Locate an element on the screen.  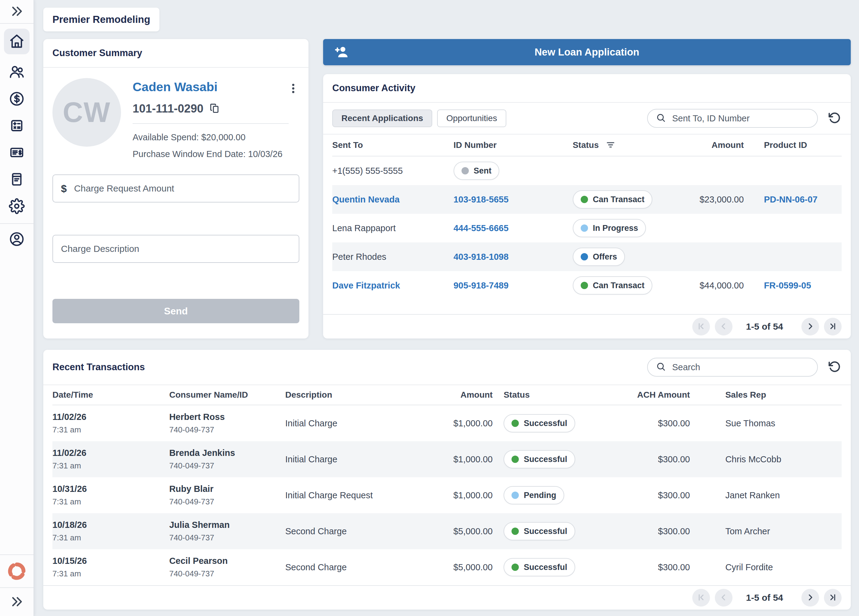
charge-description-input is located at coordinates (176, 249).